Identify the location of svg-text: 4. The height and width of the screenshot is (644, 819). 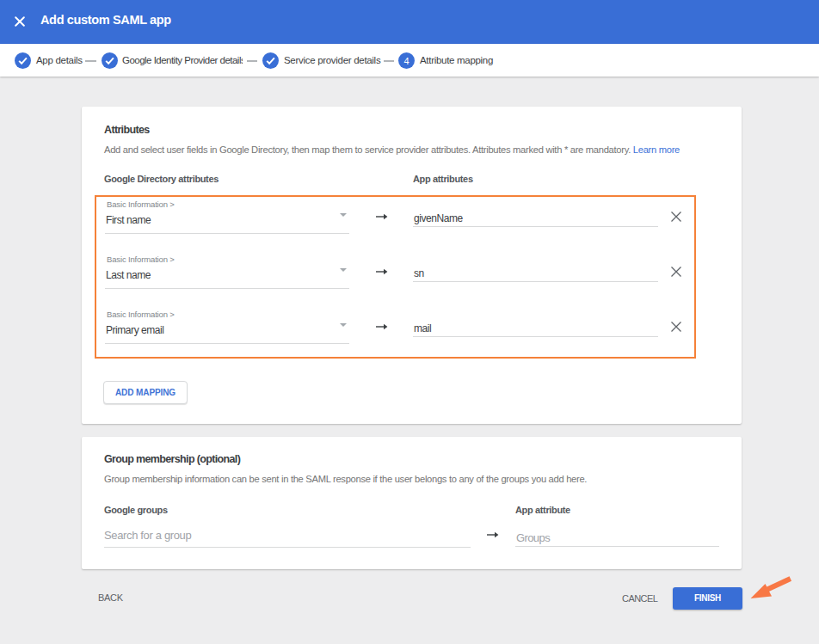
(406, 61).